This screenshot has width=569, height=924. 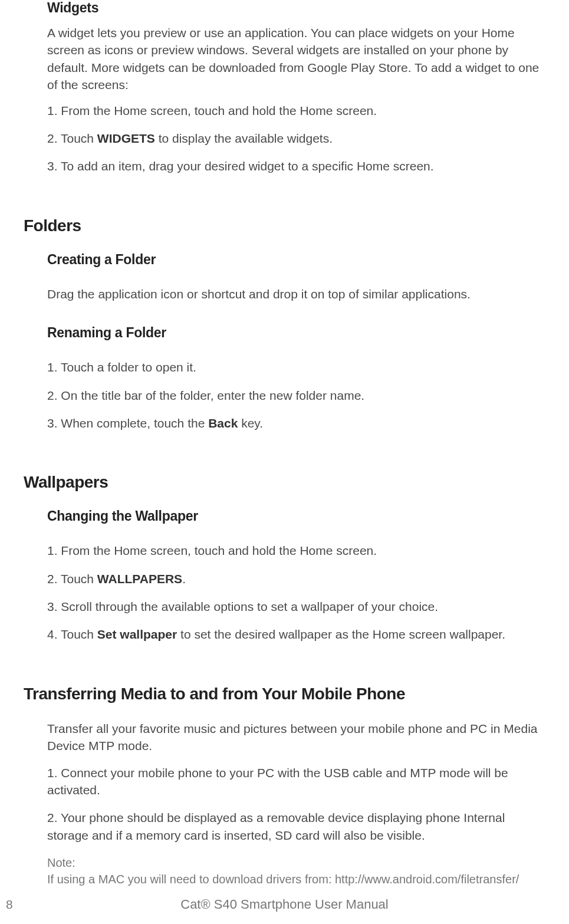 What do you see at coordinates (296, 579) in the screenshot?
I see `wallpaper-step2: 2. Touch WALLPAPERS.` at bounding box center [296, 579].